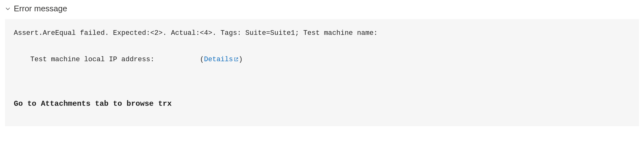 Image resolution: width=644 pixels, height=167 pixels. What do you see at coordinates (115, 60) in the screenshot?
I see `error-line2-prefix: Test machine local IP address:` at bounding box center [115, 60].